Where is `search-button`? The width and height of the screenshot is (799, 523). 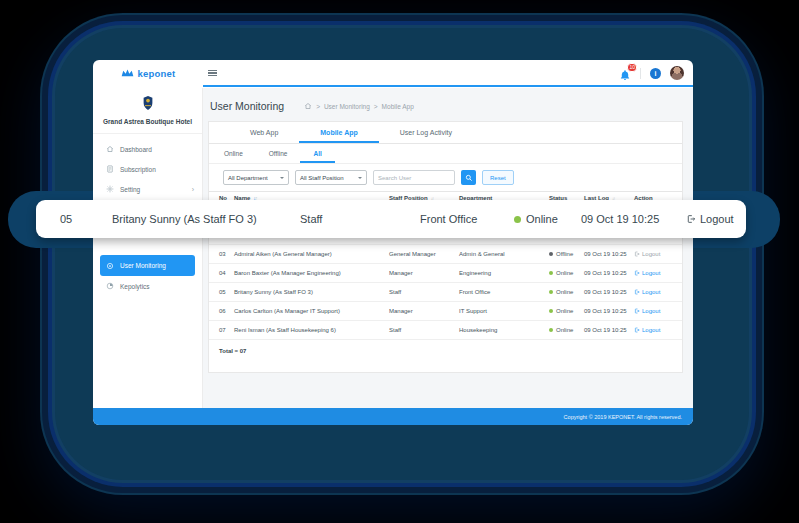
search-button is located at coordinates (468, 178).